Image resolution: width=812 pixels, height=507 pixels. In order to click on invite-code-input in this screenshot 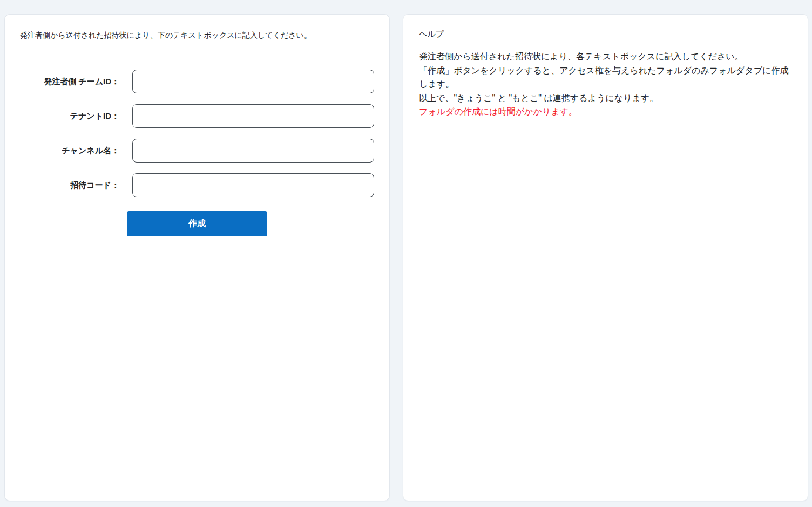, I will do `click(253, 185)`.